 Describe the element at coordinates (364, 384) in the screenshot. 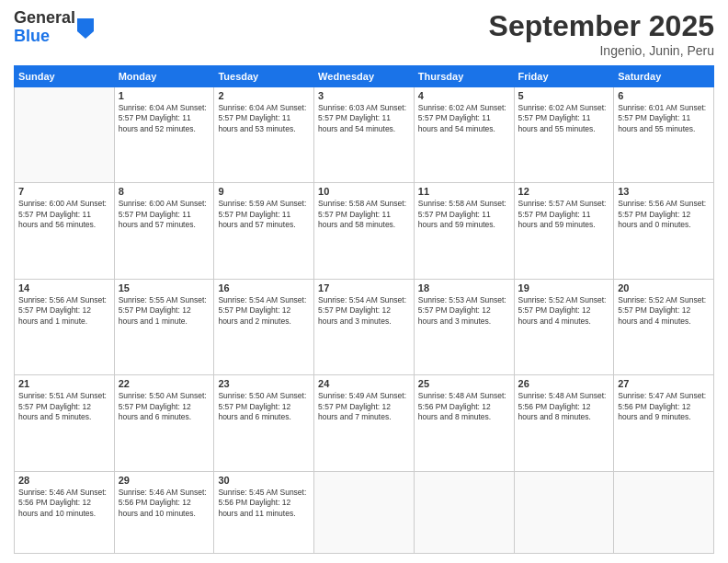

I see `day-number: 24` at that location.